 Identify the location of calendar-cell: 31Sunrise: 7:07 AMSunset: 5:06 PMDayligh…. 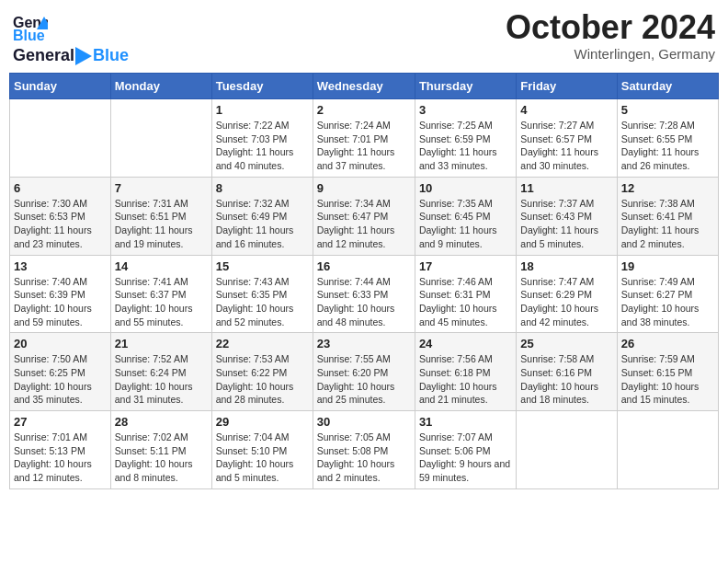
(465, 451).